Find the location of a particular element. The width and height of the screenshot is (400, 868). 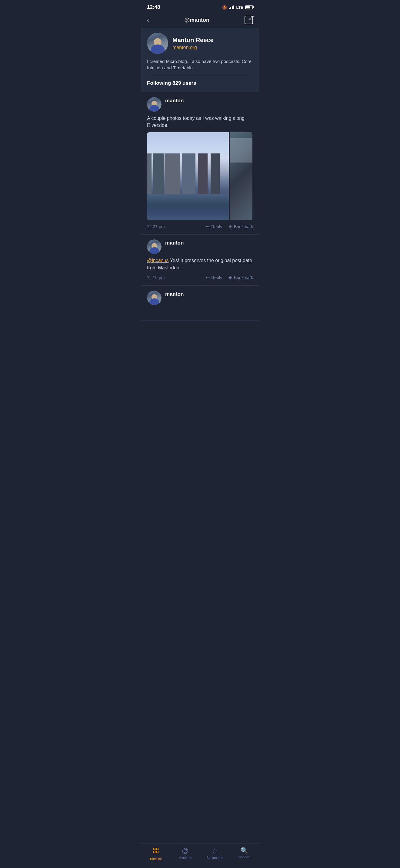

mute-icon: 🔕 is located at coordinates (225, 7).